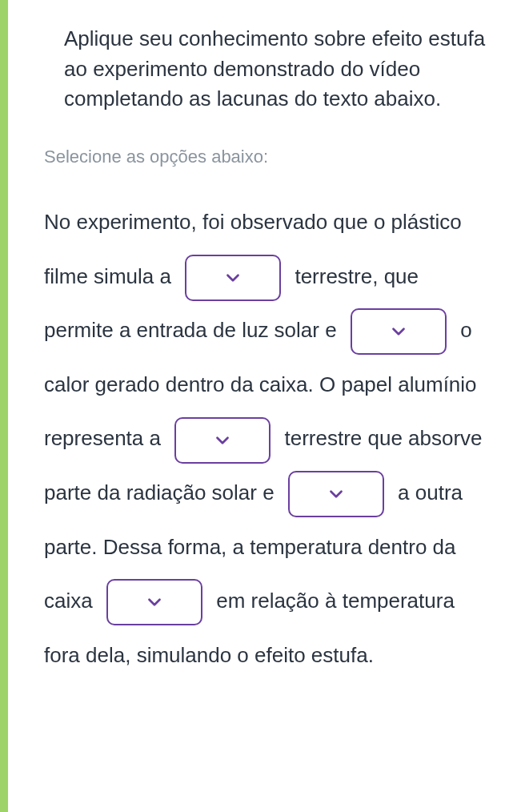  I want to click on accent-bar, so click(4, 406).